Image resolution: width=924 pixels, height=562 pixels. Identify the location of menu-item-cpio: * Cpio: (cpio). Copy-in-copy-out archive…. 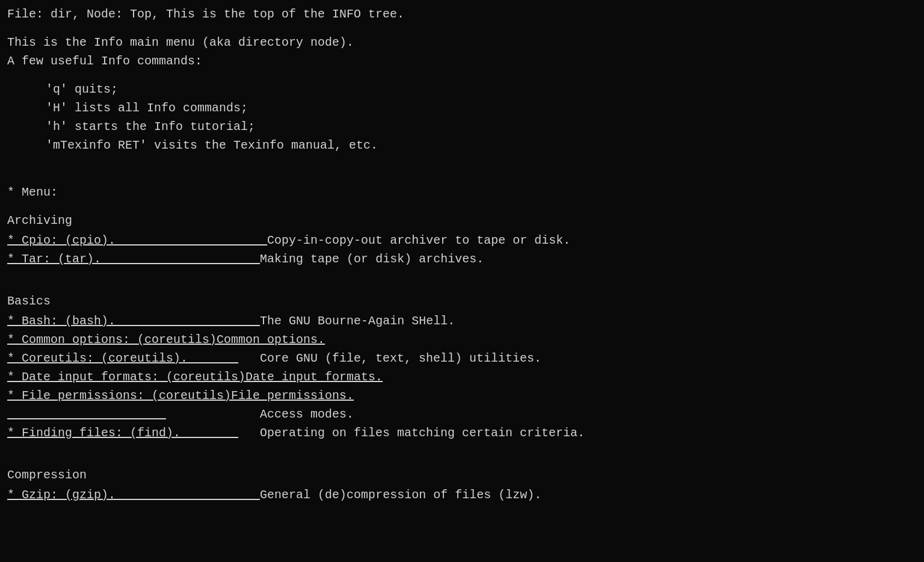
(462, 241).